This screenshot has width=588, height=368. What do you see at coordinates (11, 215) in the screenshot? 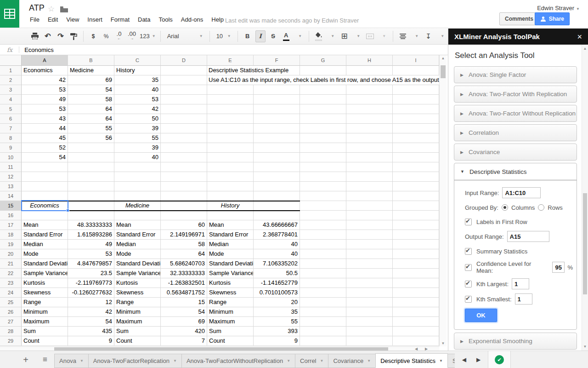
I see `row-header-16: 16` at bounding box center [11, 215].